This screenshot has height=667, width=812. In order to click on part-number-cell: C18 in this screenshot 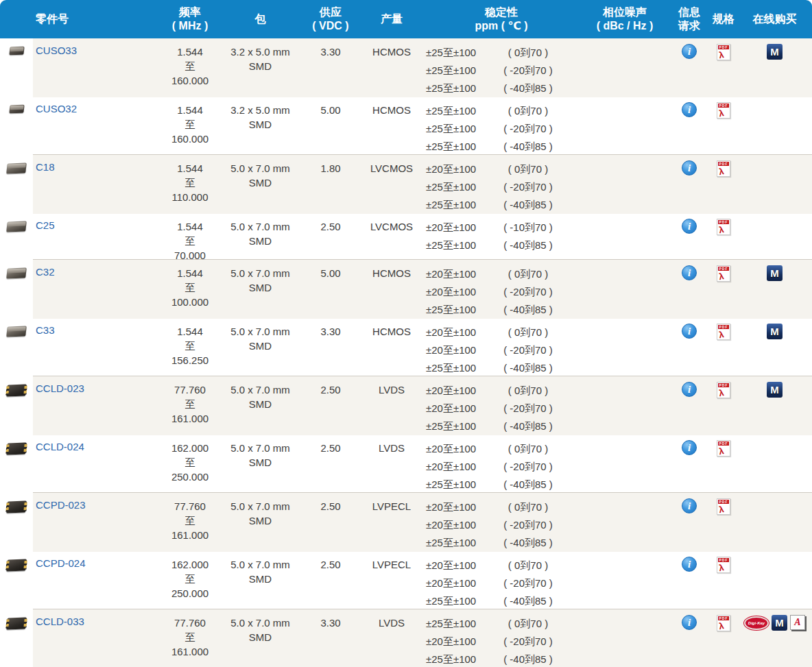, I will do `click(96, 184)`.